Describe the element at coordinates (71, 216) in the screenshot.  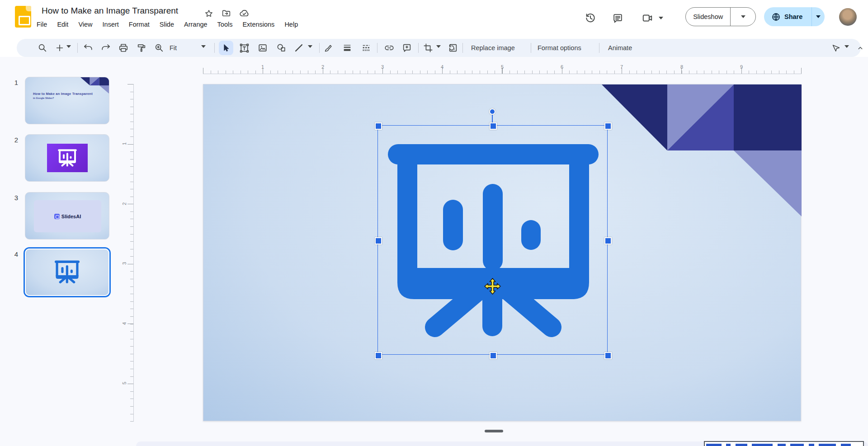
I see `slidesai-logo-text: SlidesAI` at that location.